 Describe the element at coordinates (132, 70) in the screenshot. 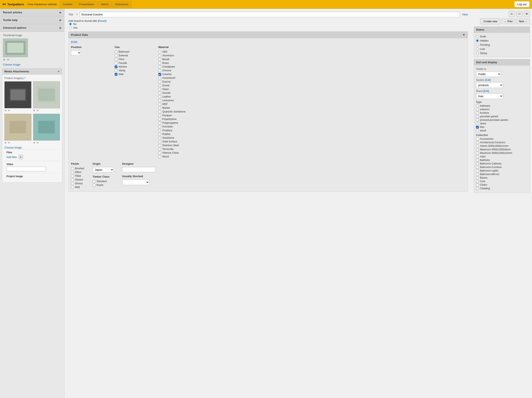

I see `use-vanity: Vanity` at that location.